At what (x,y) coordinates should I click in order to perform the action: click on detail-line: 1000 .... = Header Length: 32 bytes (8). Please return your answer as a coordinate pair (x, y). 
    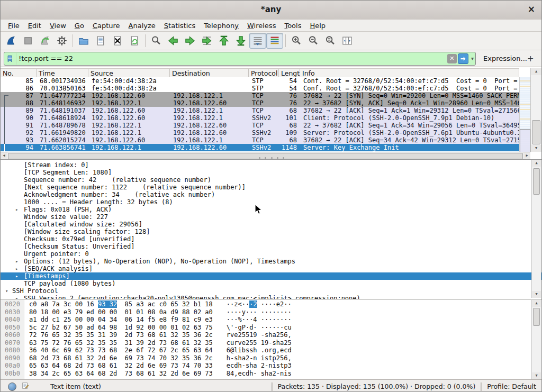
    Looking at the image, I should click on (271, 202).